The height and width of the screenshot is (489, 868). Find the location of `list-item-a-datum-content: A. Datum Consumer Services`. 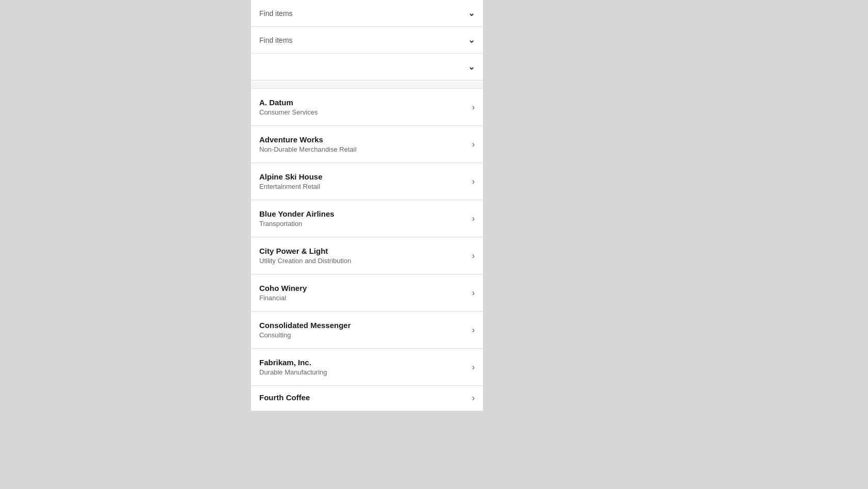

list-item-a-datum-content: A. Datum Consumer Services is located at coordinates (364, 107).